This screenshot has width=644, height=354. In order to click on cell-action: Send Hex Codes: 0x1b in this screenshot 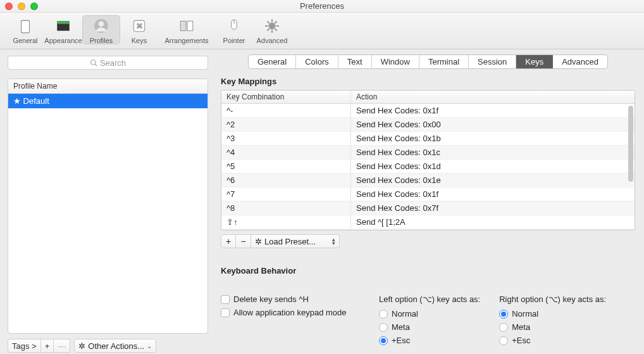, I will do `click(493, 138)`.